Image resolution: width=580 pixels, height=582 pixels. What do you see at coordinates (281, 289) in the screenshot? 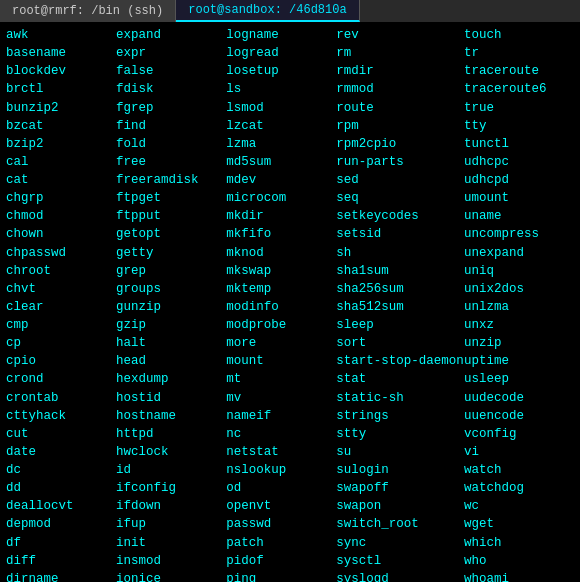
I see `command-mktemp: mktemp` at bounding box center [281, 289].